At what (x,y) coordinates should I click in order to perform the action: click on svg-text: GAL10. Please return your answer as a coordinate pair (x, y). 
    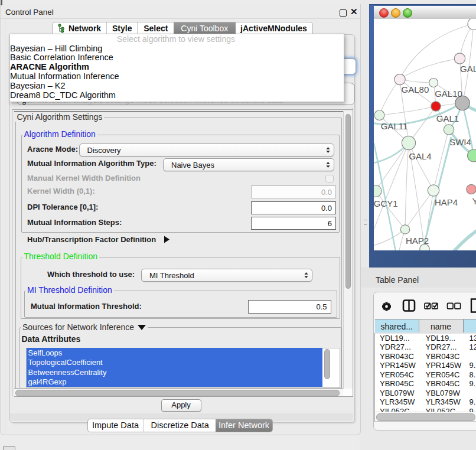
    Looking at the image, I should click on (449, 93).